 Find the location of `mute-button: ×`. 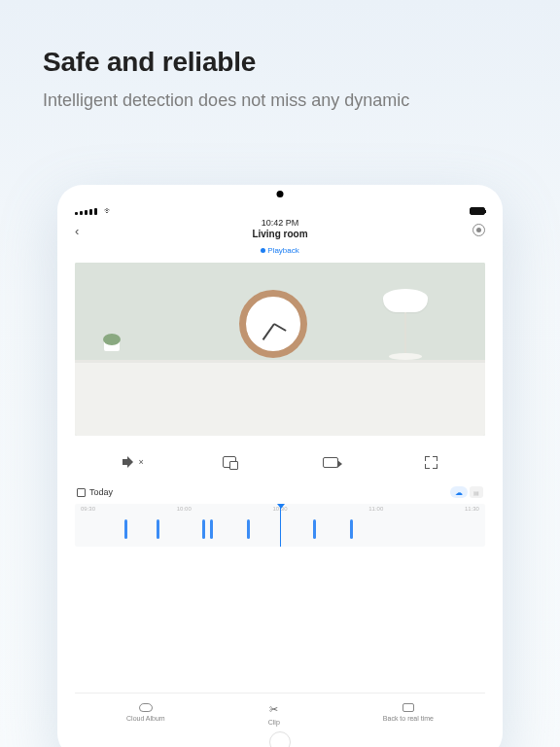

mute-button: × is located at coordinates (129, 462).